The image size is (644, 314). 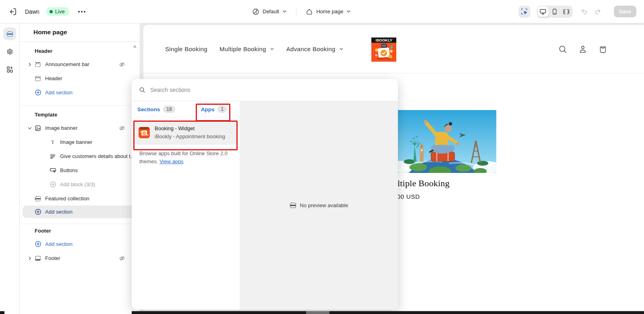 What do you see at coordinates (80, 93) in the screenshot?
I see `add-section-button-header: Add section` at bounding box center [80, 93].